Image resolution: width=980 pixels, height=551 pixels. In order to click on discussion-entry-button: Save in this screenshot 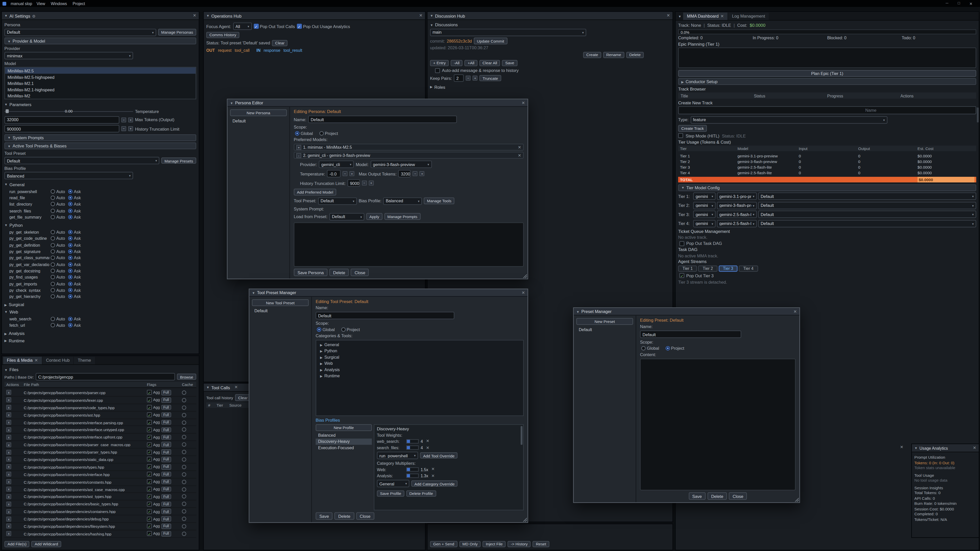, I will do `click(510, 63)`.